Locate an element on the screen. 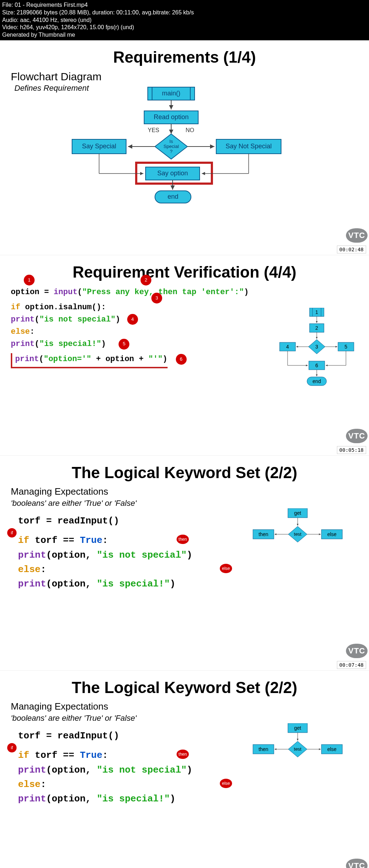  slide1-subtitle: Flowchart Diagram is located at coordinates (184, 77).